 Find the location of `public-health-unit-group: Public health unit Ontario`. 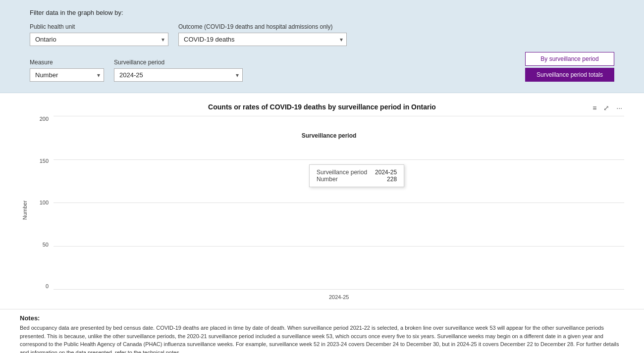

public-health-unit-group: Public health unit Ontario is located at coordinates (99, 35).